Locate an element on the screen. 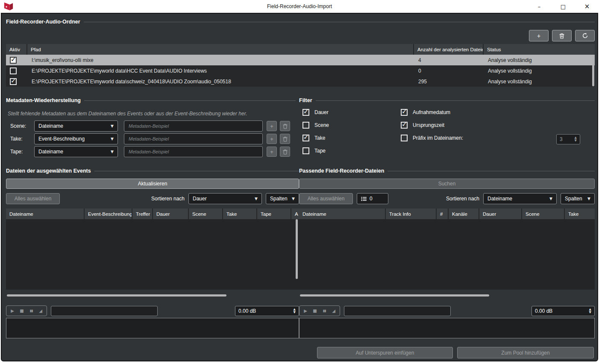 The width and height of the screenshot is (599, 364). column-header-treffer: Treffer is located at coordinates (143, 214).